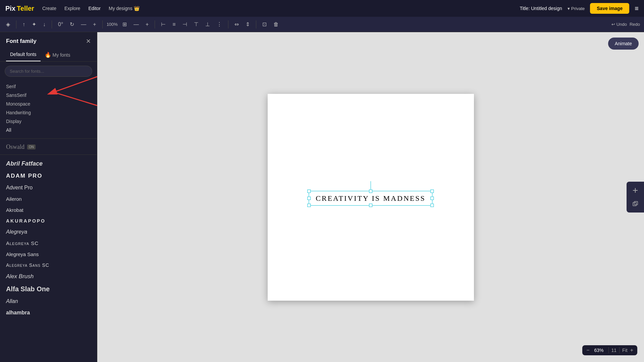 Image resolution: width=644 pixels, height=362 pixels. Describe the element at coordinates (432, 191) in the screenshot. I see `handle-top-right` at that location.